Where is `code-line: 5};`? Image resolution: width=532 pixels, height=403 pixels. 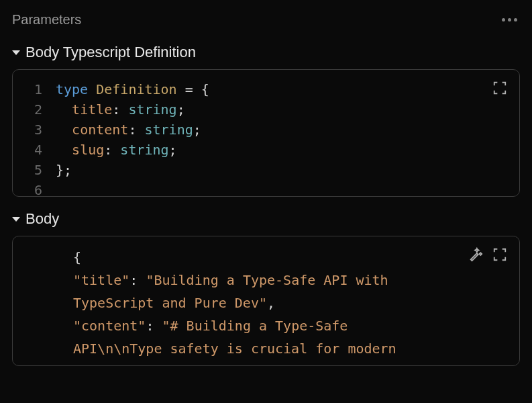
code-line: 5}; is located at coordinates (266, 170).